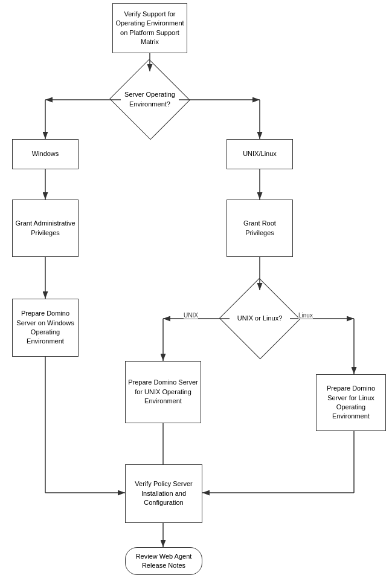  Describe the element at coordinates (260, 319) in the screenshot. I see `unix-linux-diamond: UNIX or Linux?` at that location.